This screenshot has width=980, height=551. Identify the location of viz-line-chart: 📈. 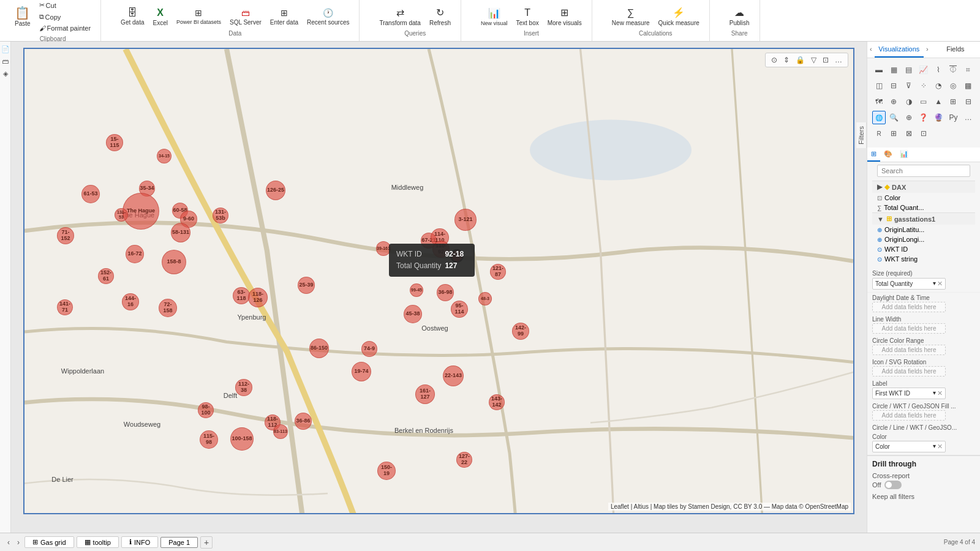
(924, 70).